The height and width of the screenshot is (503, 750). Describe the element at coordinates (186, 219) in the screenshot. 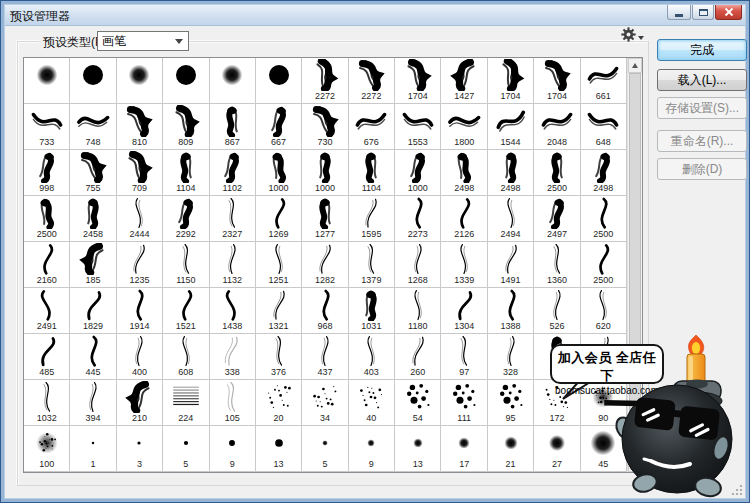

I see `brush-preset-cell: 2292` at that location.